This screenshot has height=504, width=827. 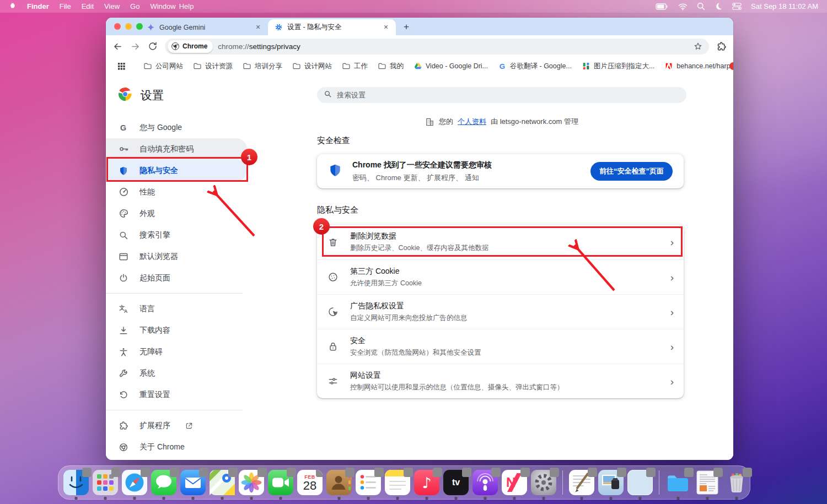 What do you see at coordinates (721, 46) in the screenshot?
I see `extensions-puzzle-icon` at bounding box center [721, 46].